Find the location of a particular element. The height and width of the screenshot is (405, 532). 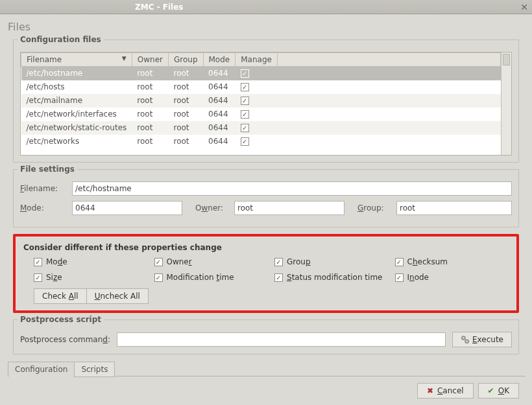

consider-checkbox: Inode is located at coordinates (452, 277).